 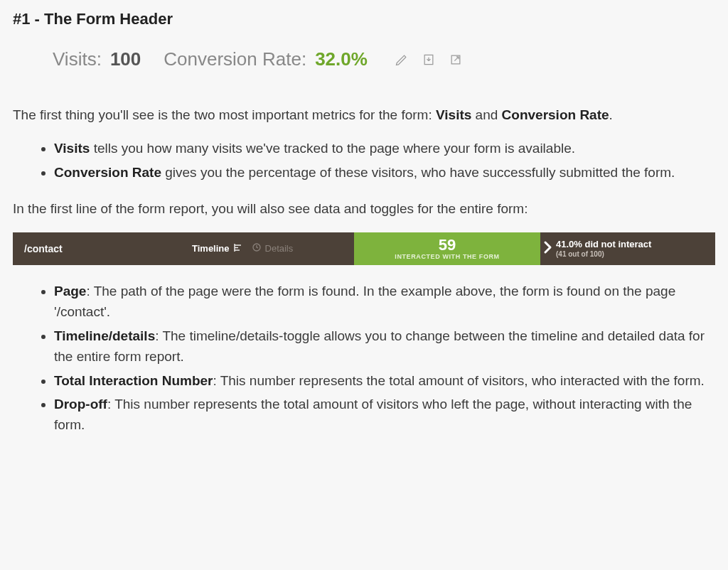 I want to click on dropoff-panel: 41.0% did not interact (41 out of 100), so click(x=628, y=249).